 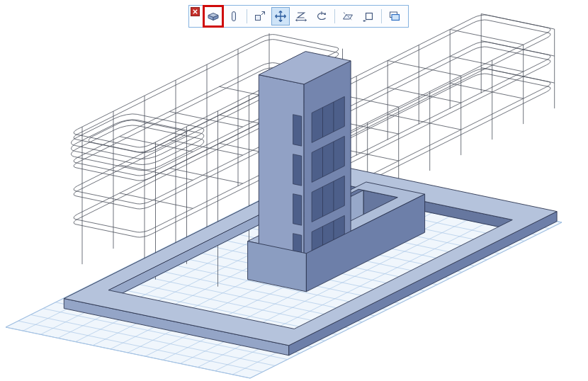 I want to click on tool-drag, so click(x=213, y=16).